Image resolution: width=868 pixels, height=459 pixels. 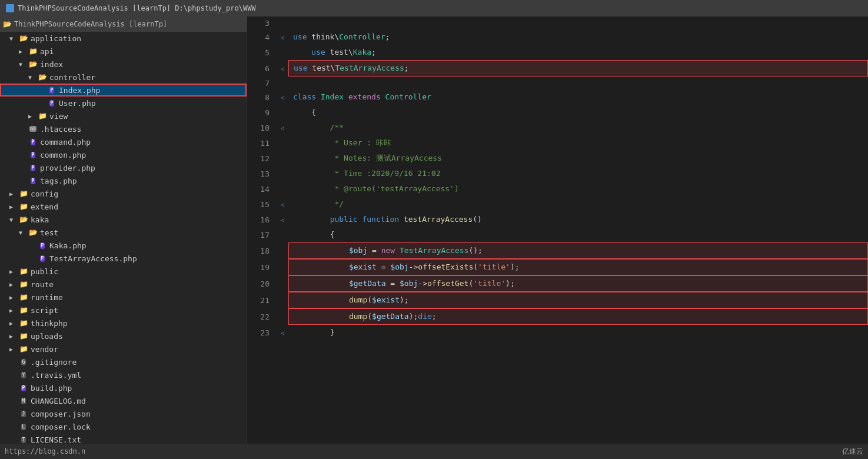 I want to click on item-label: provider.php, so click(x=68, y=168).